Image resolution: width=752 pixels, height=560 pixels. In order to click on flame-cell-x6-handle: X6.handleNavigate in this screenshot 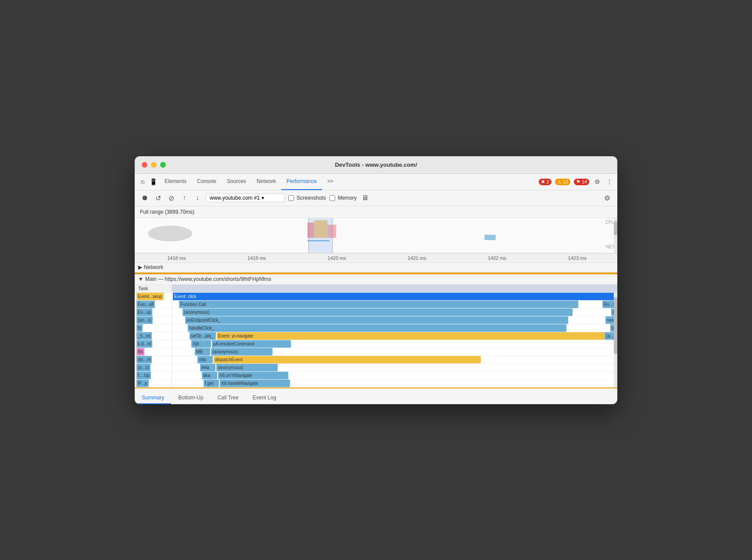, I will do `click(255, 384)`.